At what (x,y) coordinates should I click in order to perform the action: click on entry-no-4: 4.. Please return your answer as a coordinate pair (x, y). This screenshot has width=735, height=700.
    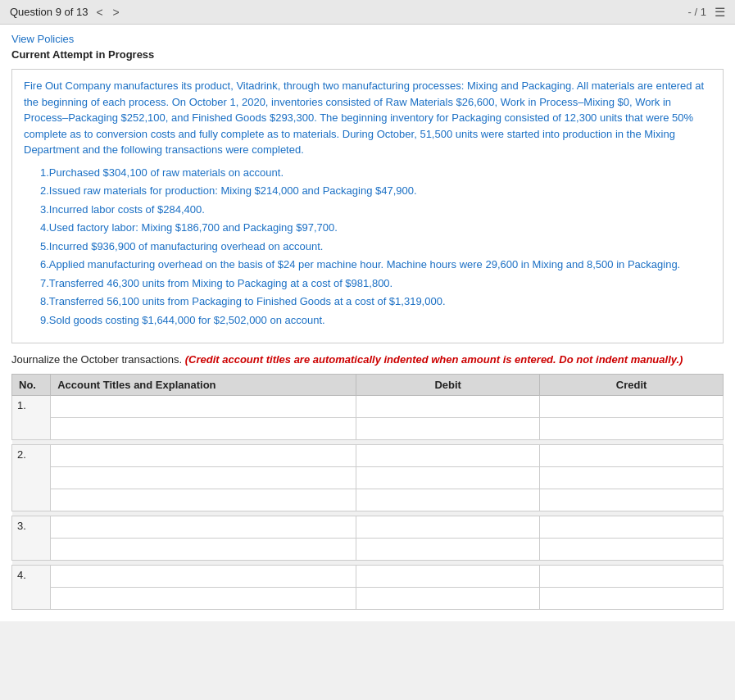
    Looking at the image, I should click on (31, 588).